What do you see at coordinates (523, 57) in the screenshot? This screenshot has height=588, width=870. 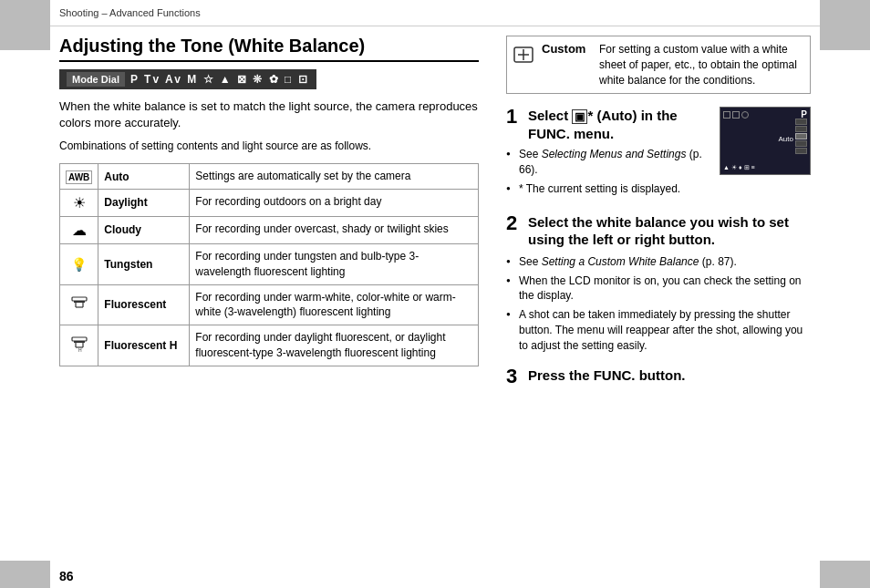 I see `custom-icon` at bounding box center [523, 57].